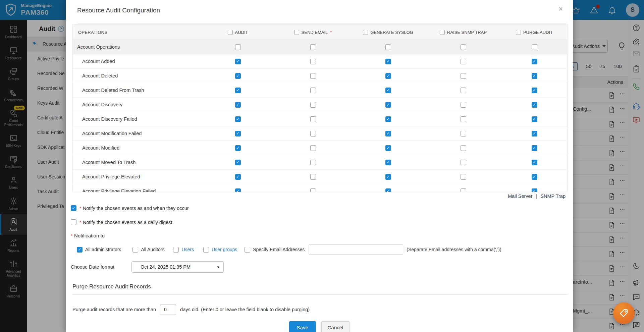 Image resolution: width=644 pixels, height=332 pixels. I want to click on email-addresses-input, so click(356, 250).